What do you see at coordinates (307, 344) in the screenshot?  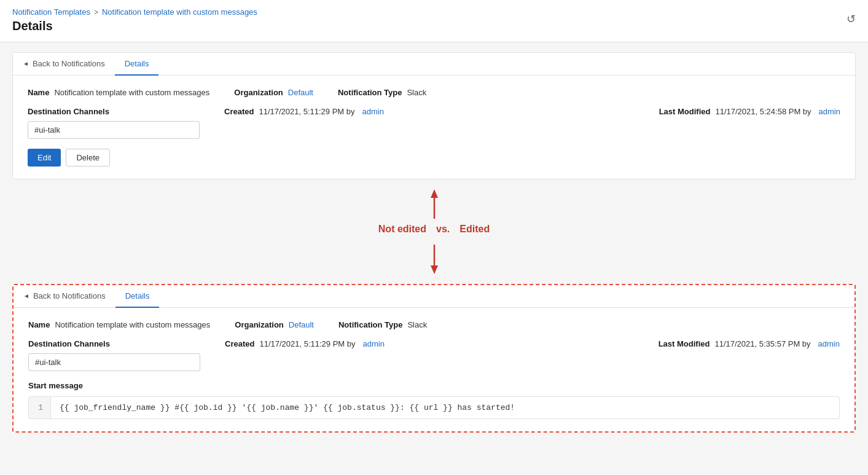 I see `bottom-created-value: 11/17/2021, 5:11:29 PM by` at bounding box center [307, 344].